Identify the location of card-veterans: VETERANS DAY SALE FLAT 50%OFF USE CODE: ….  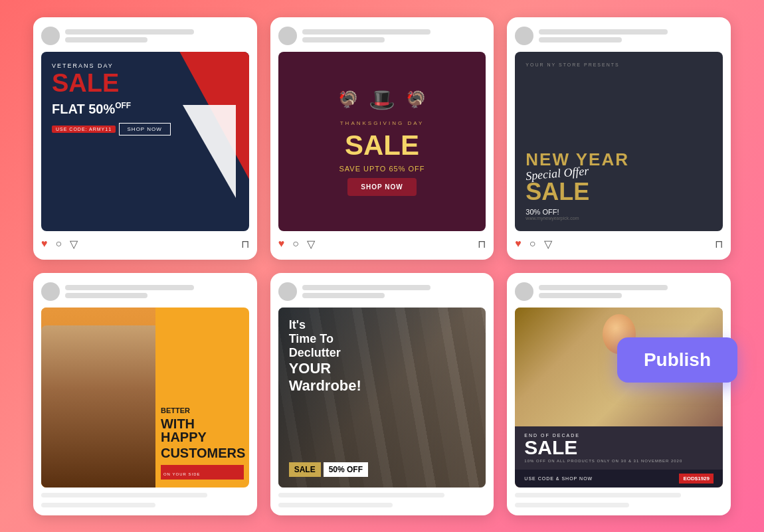
(145, 138).